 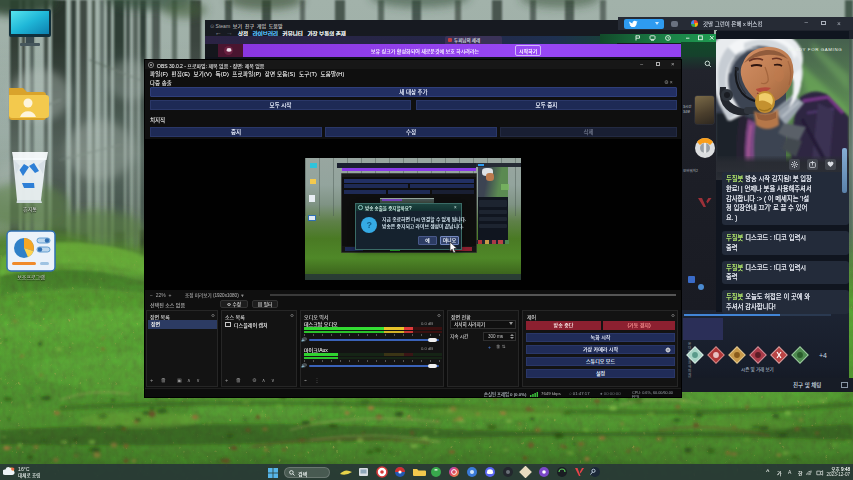 I want to click on svg-text: +4, so click(x=823, y=356).